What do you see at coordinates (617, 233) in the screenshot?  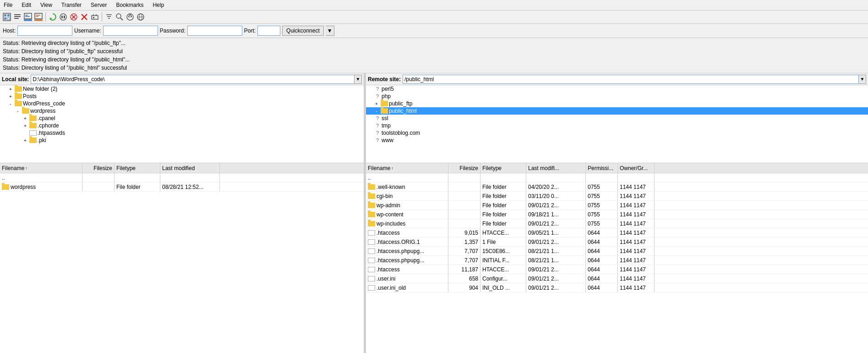 I see `remote-file-row: .htaccess 9,015 HTACCE... 09/05/21 1... …` at bounding box center [617, 233].